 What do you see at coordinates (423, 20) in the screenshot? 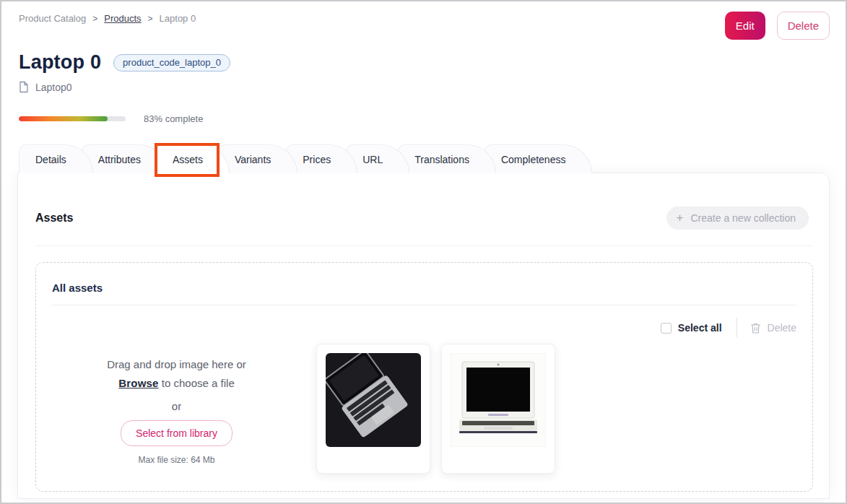
I see `header: Product Catalog > Products > Laptop 0 Ed…` at bounding box center [423, 20].